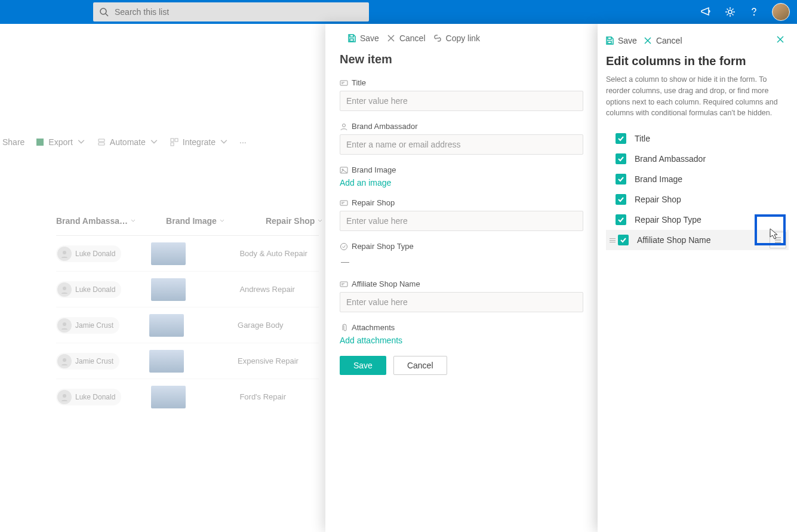 The width and height of the screenshot is (797, 532). I want to click on column-label: Repair Shop Type, so click(668, 220).